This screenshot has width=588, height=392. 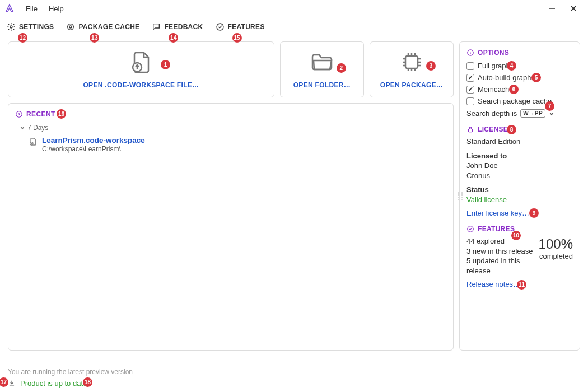 I want to click on badge-6: 6, so click(x=514, y=90).